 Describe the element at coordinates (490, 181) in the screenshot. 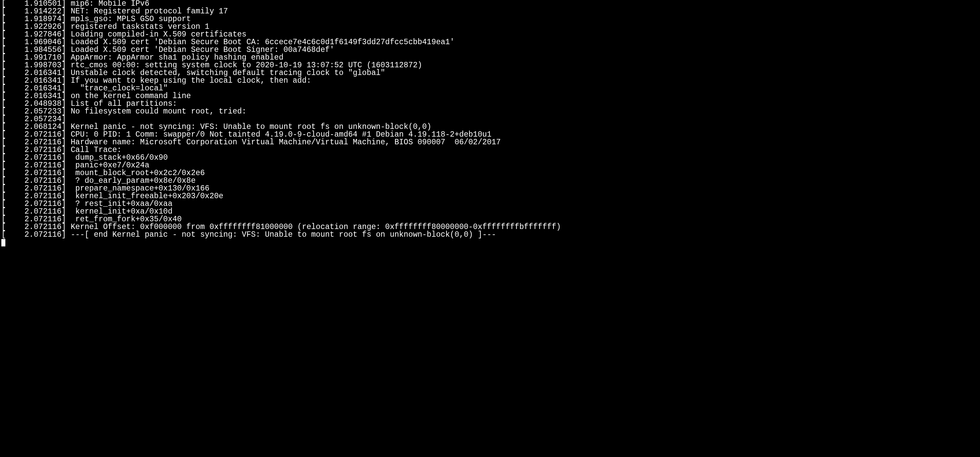

I see `log-line: [ 2.072116] ? do_early_param+0x8e/0x8e` at that location.